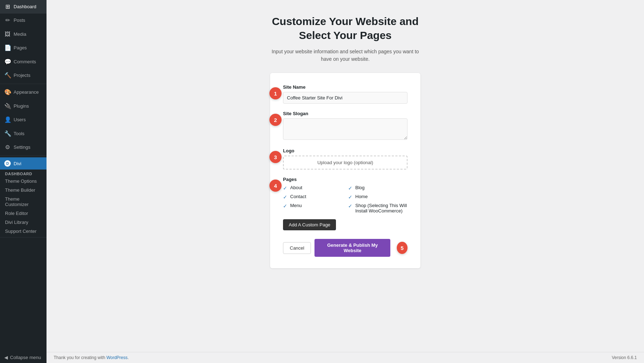 This screenshot has width=644, height=363. Describe the element at coordinates (23, 106) in the screenshot. I see `sidebar-item-plugins: 🔌 Plugins` at that location.